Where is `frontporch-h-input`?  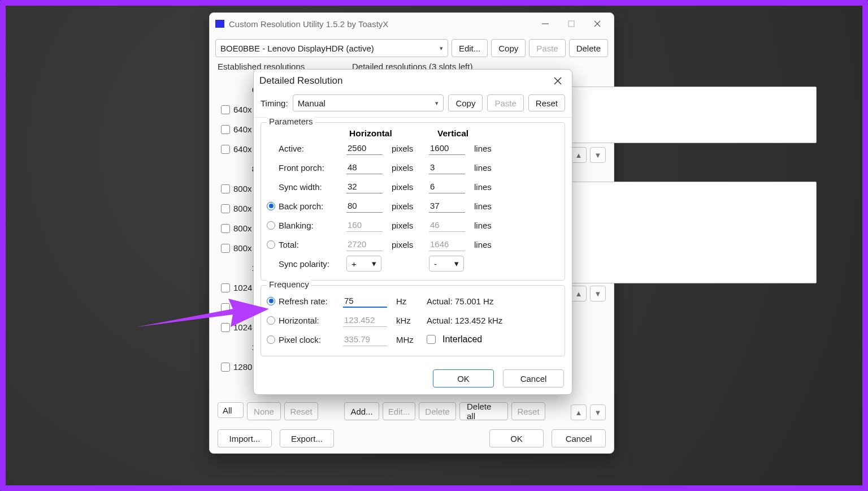
frontporch-h-input is located at coordinates (364, 167).